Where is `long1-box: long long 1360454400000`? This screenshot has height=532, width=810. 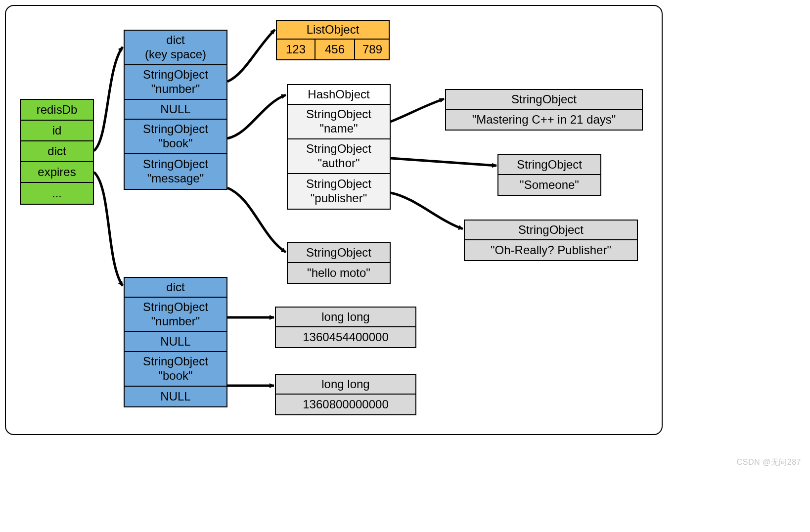 long1-box: long long 1360454400000 is located at coordinates (346, 327).